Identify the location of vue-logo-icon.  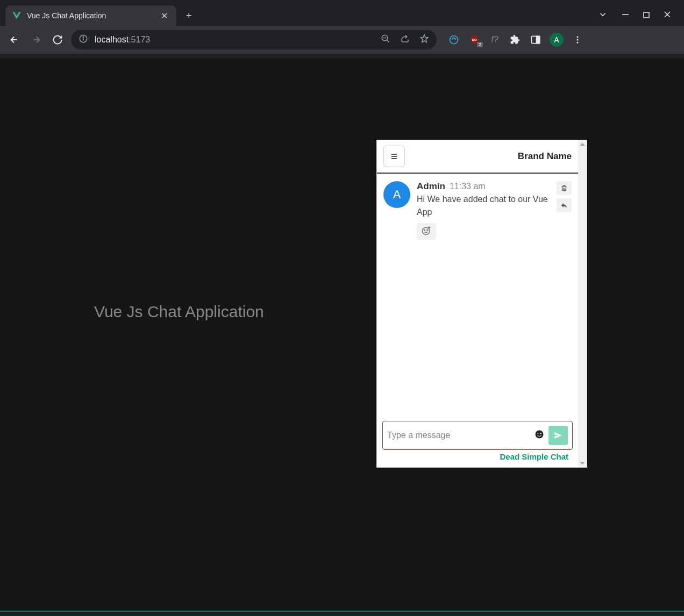
(17, 16).